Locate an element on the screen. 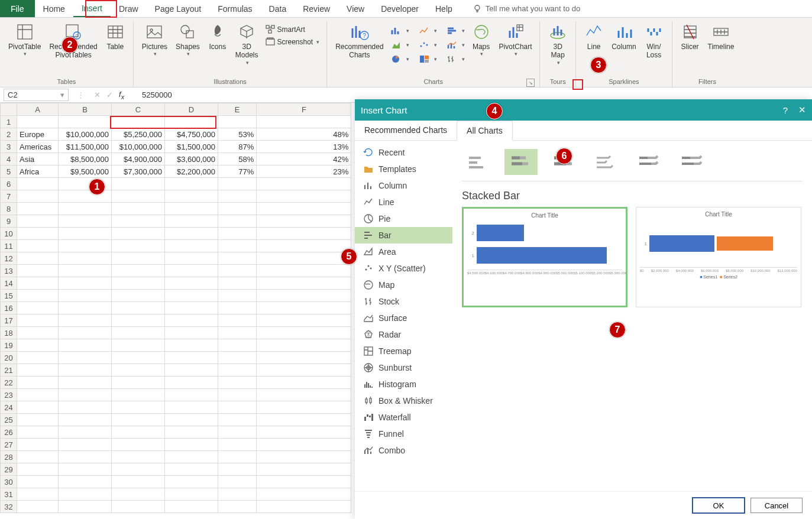 This screenshot has height=519, width=812. tab-all-charts: All Charts is located at coordinates (485, 131).